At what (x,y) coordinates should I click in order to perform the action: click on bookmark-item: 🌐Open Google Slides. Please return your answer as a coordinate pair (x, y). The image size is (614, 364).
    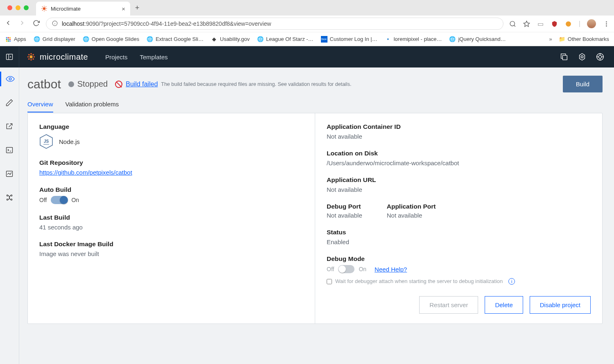
    Looking at the image, I should click on (111, 39).